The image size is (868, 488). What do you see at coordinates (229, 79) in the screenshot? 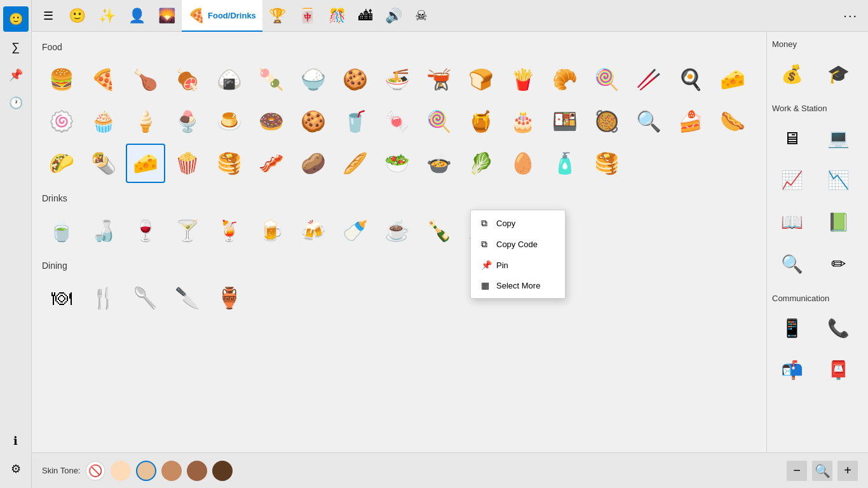
I see `emoji-rice-ball: 🍙` at bounding box center [229, 79].